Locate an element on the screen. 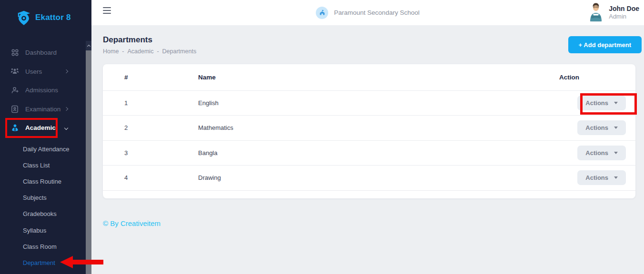 The image size is (644, 274). breadcrumb-home: Home is located at coordinates (111, 51).